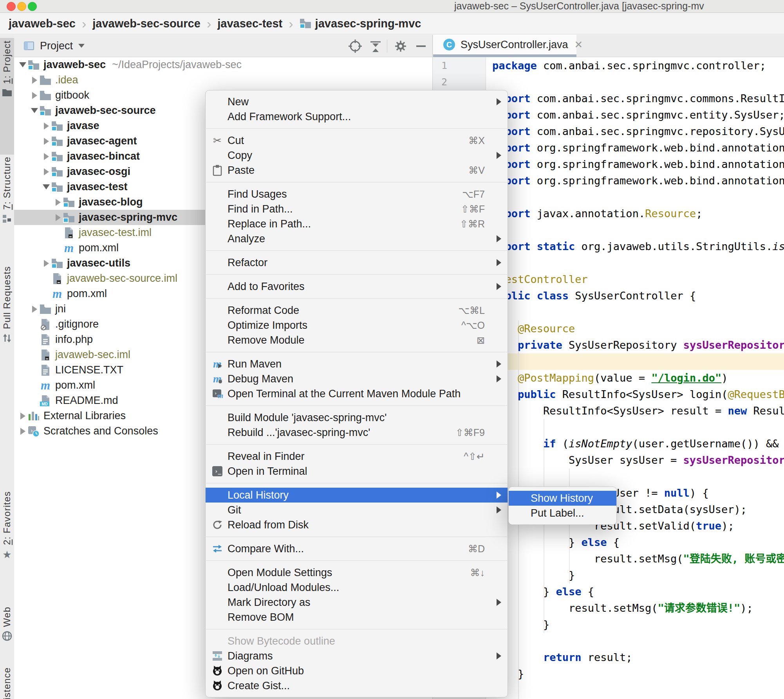 This screenshot has width=784, height=699. Describe the element at coordinates (356, 239) in the screenshot. I see `menu-item-analyze: Analyze` at that location.